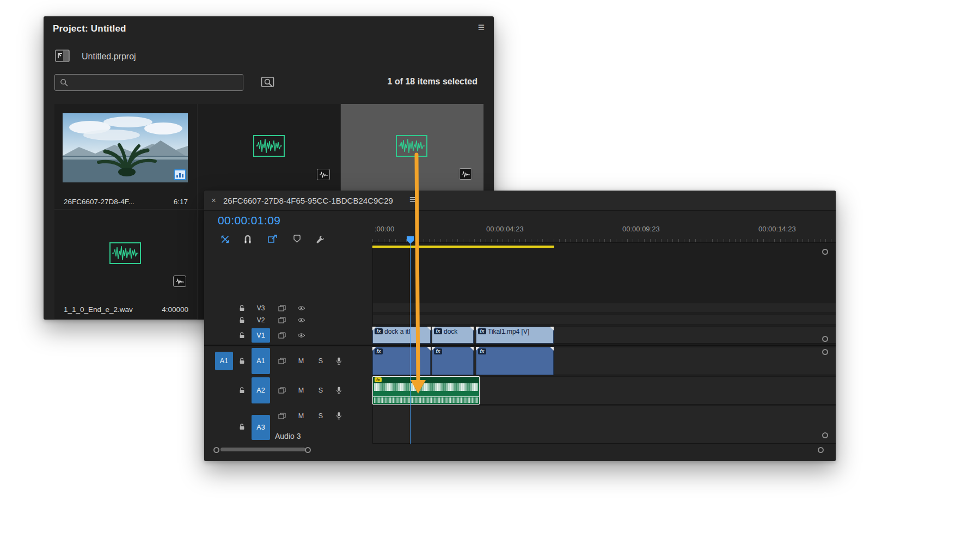  I want to click on media-item-name: 1_1_0_End_e_2.wav, so click(98, 309).